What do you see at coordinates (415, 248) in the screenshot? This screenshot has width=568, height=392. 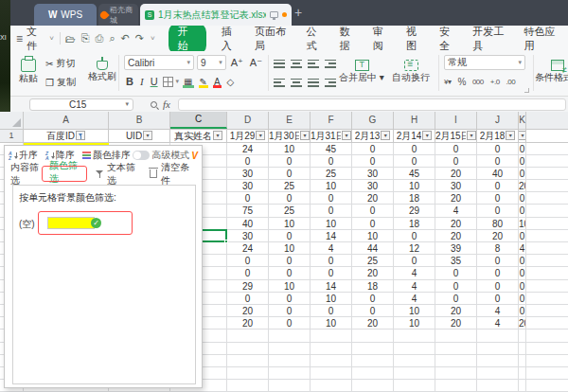 I see `cell: 12` at bounding box center [415, 248].